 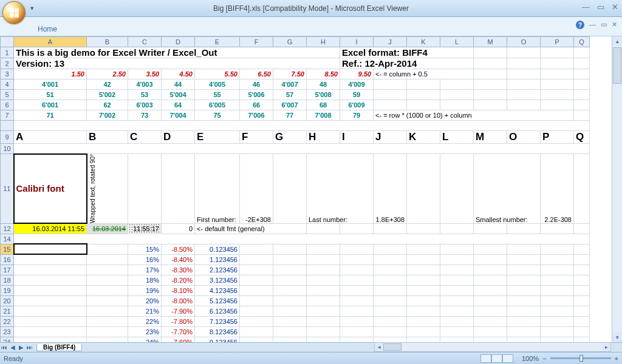 I want to click on cell: 5.50, so click(x=217, y=74).